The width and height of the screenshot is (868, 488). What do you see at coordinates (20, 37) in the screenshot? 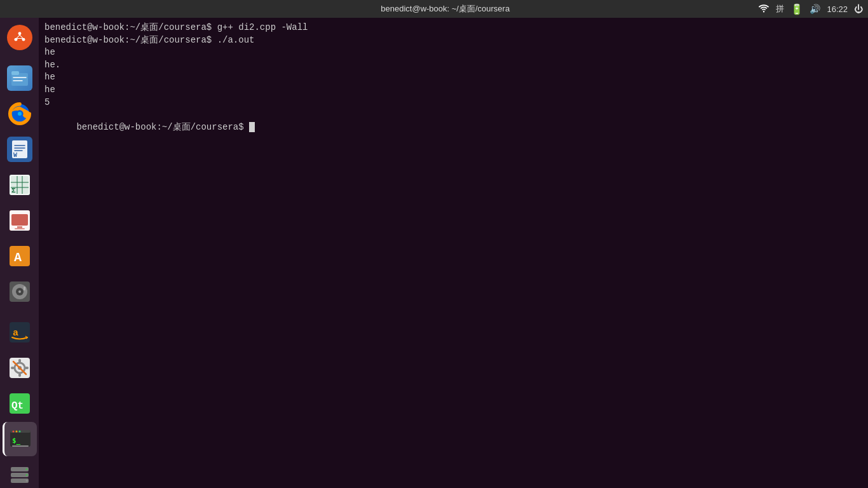
I see `sidebar-item-ubuntu-home` at bounding box center [20, 37].